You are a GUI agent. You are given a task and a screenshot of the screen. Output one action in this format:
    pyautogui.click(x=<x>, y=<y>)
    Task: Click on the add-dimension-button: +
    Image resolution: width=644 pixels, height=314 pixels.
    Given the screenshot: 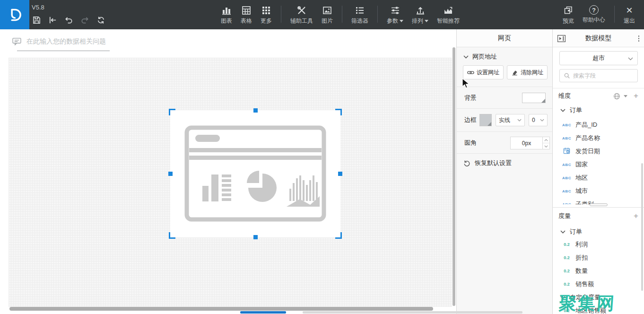 What is the action you would take?
    pyautogui.click(x=636, y=96)
    